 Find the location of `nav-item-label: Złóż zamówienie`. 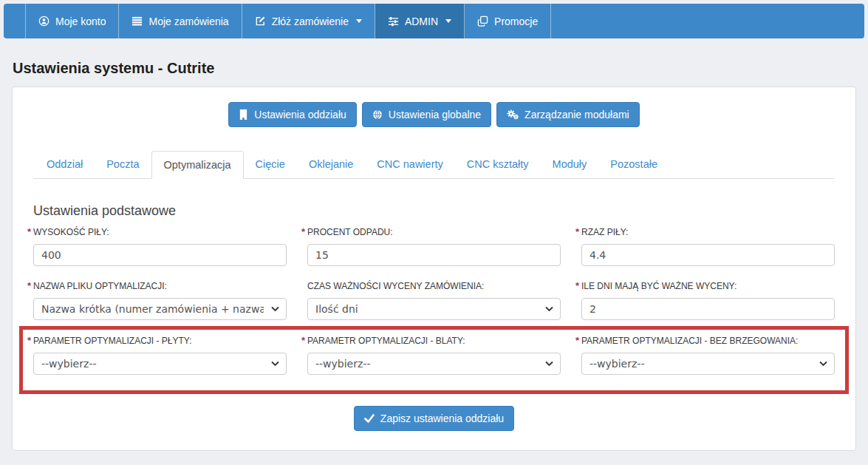

nav-item-label: Złóż zamówienie is located at coordinates (310, 21).